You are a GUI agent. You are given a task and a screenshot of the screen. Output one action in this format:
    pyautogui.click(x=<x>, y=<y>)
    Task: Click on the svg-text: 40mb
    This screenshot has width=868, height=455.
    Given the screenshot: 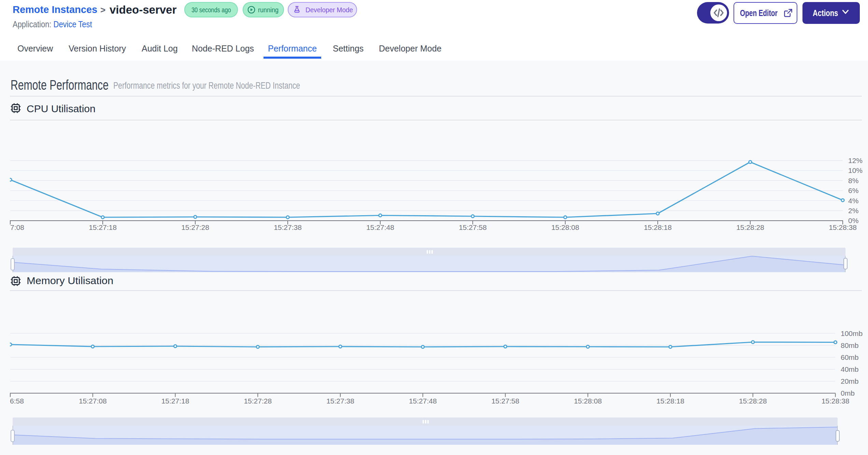 What is the action you would take?
    pyautogui.click(x=850, y=369)
    